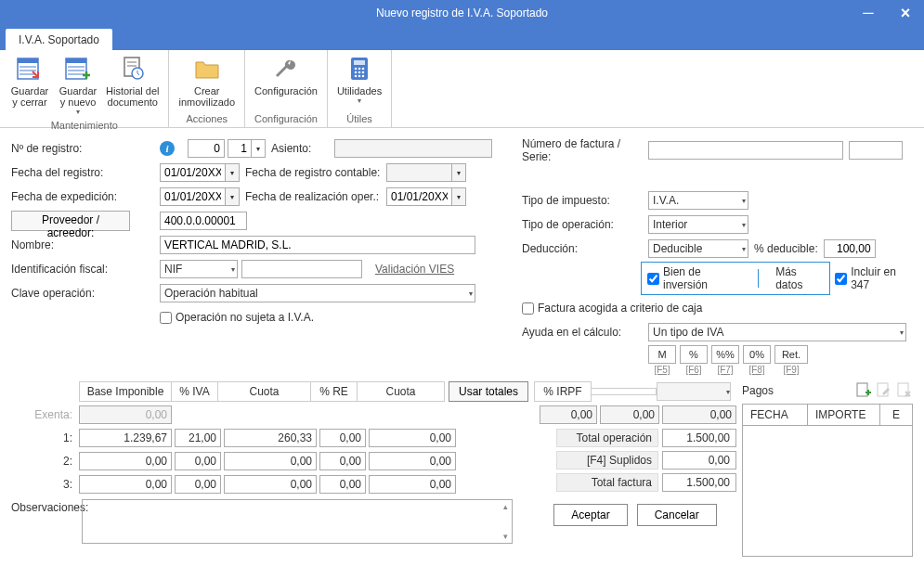  What do you see at coordinates (488, 392) in the screenshot?
I see `usar-totales-button: Usar totales` at bounding box center [488, 392].